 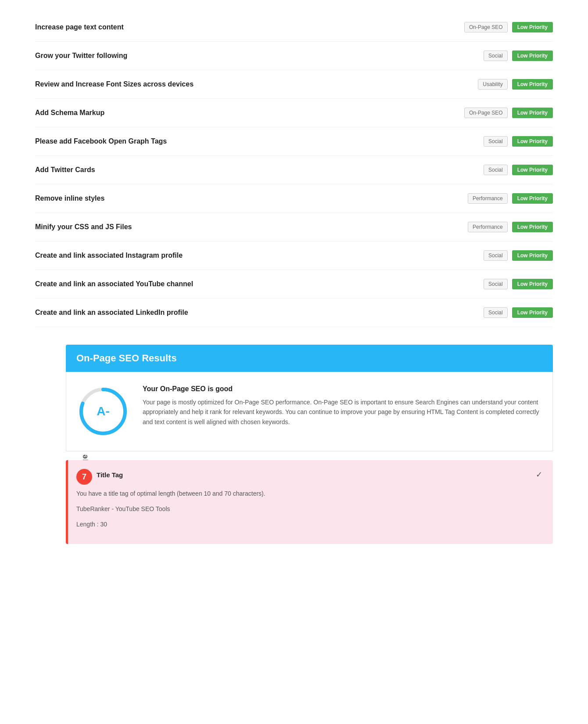 I want to click on recommendation-item: Grow your Twitter following Social Low P…, so click(x=294, y=56).